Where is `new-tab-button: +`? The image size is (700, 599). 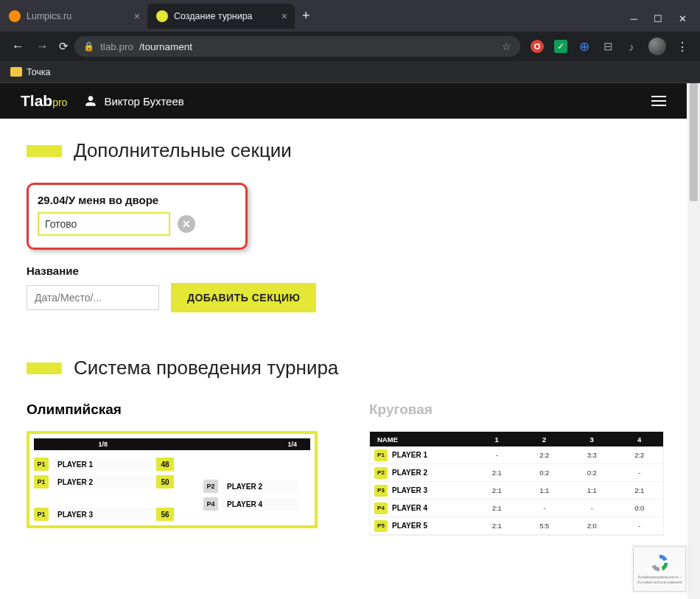
new-tab-button: + is located at coordinates (307, 16).